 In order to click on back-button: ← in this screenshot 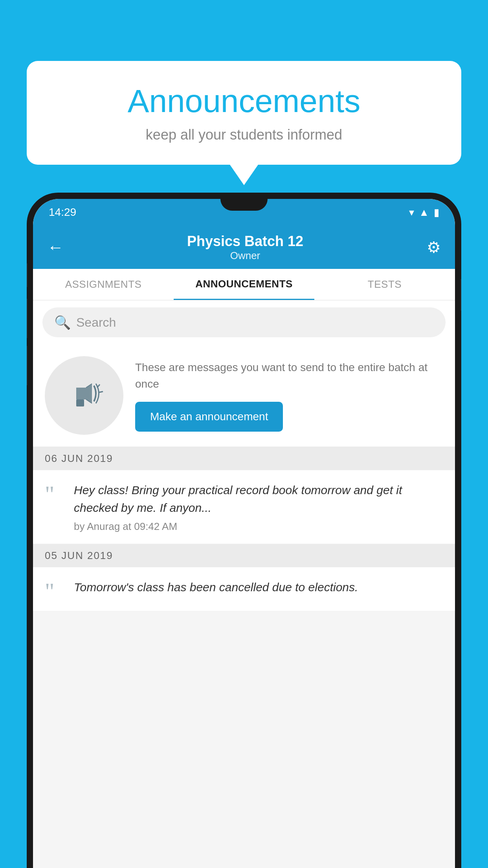, I will do `click(55, 247)`.